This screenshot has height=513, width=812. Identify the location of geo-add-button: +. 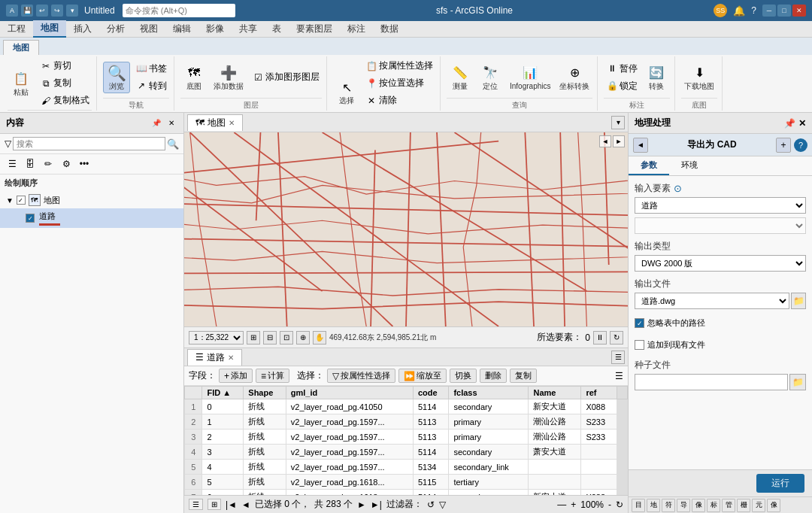
(783, 145).